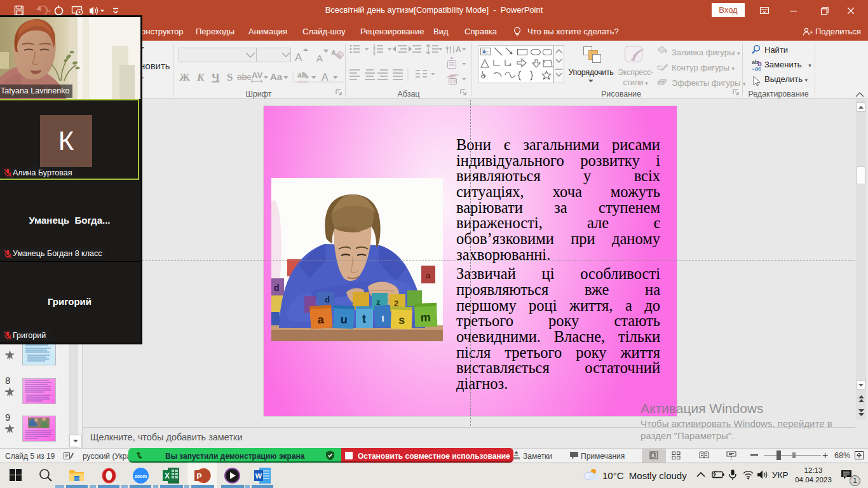 The width and height of the screenshot is (868, 488). What do you see at coordinates (402, 320) in the screenshot?
I see `svg-text: s` at bounding box center [402, 320].